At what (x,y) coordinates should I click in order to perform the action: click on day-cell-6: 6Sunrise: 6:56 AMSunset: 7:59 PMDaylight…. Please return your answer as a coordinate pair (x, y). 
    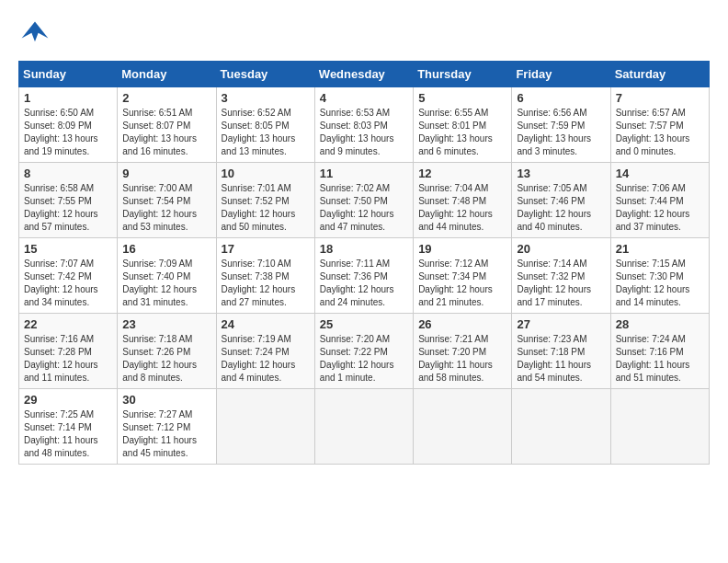
    Looking at the image, I should click on (561, 125).